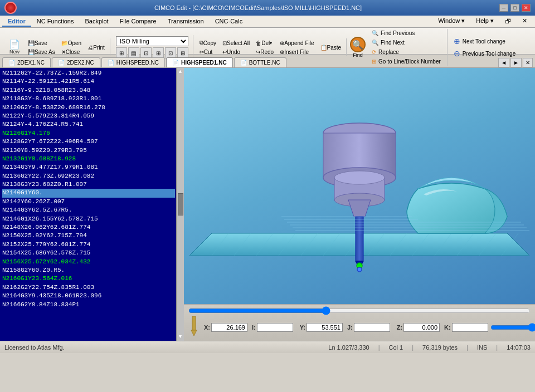  Describe the element at coordinates (504, 62) in the screenshot. I see `tabs-prev-button: ◄` at that location.